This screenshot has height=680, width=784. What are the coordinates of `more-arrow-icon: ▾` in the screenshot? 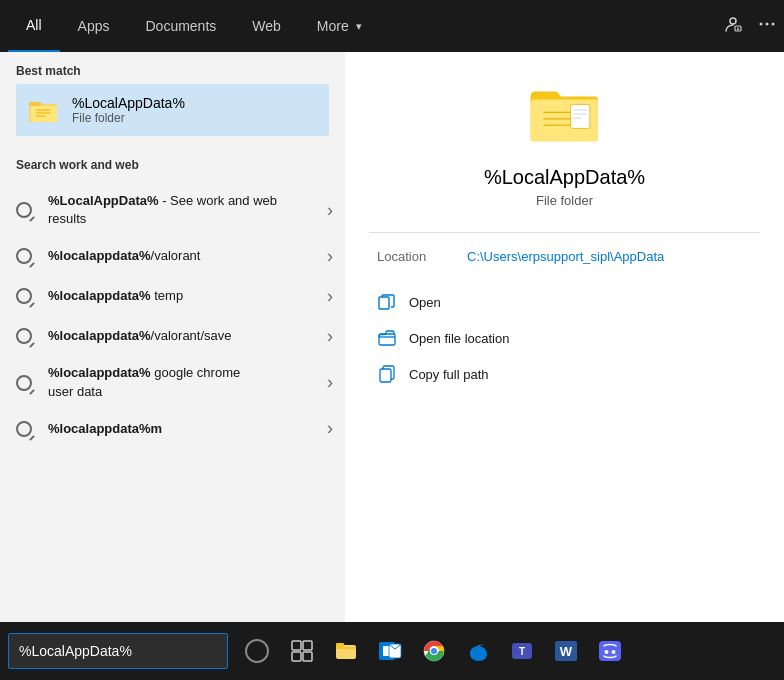 It's located at (359, 26).